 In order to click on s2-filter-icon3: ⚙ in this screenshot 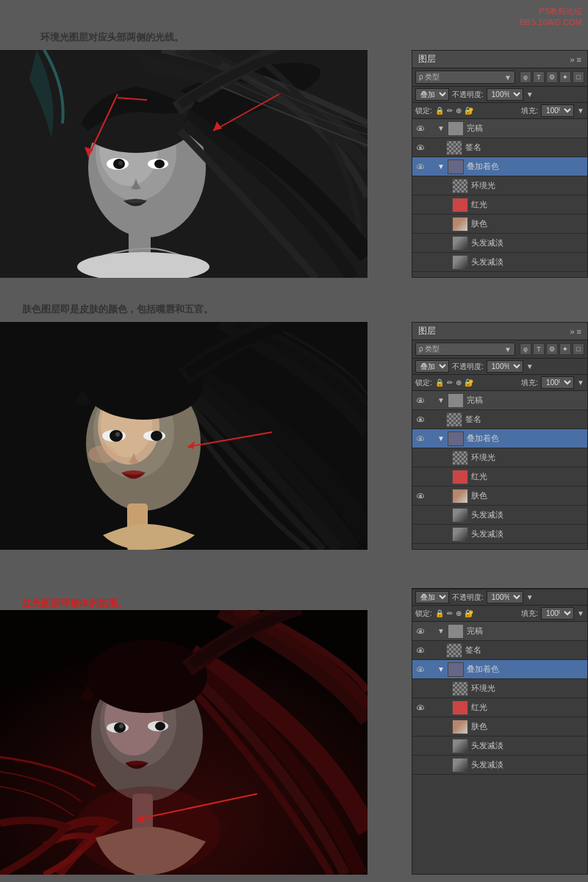, I will do `click(552, 349)`.